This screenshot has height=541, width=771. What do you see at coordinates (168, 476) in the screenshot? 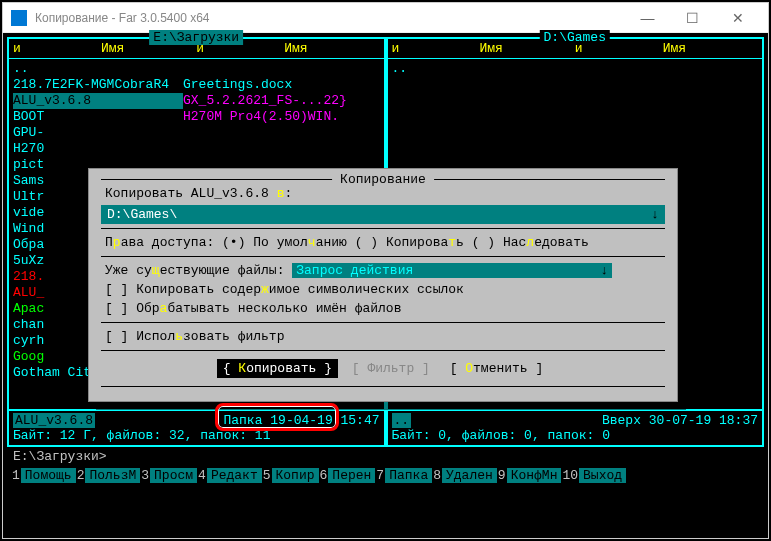
I see `fkey-3: 3Просм` at bounding box center [168, 476].